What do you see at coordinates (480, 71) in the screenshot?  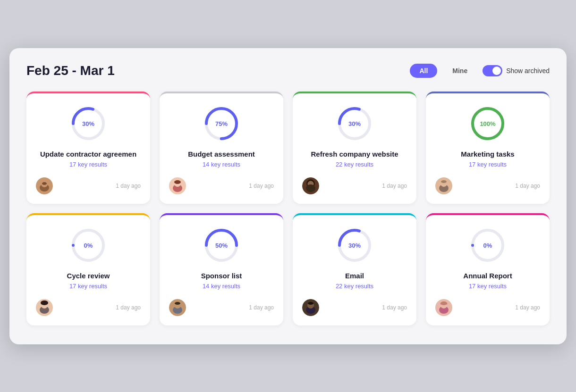 I see `header-controls: All Mine Show archived` at bounding box center [480, 71].